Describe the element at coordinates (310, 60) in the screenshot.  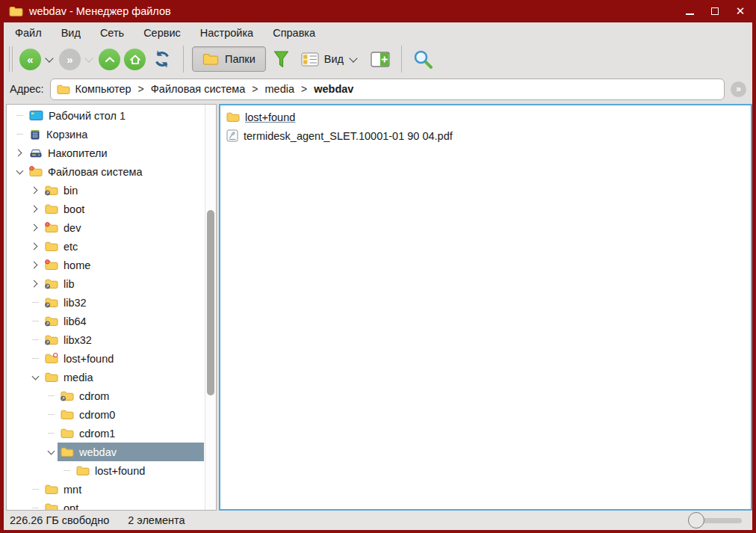
I see `view-mode-icon` at that location.